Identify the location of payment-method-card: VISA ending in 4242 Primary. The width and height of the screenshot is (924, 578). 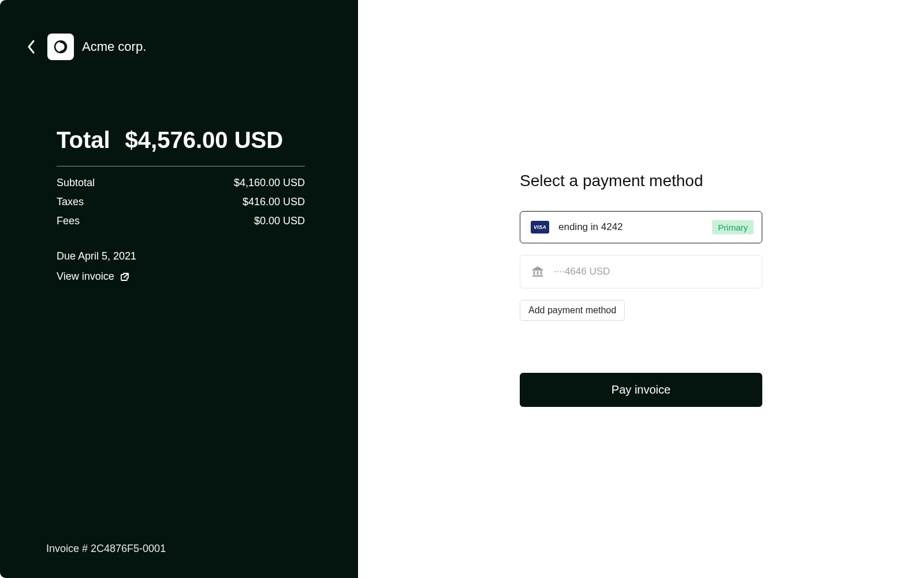
(641, 227).